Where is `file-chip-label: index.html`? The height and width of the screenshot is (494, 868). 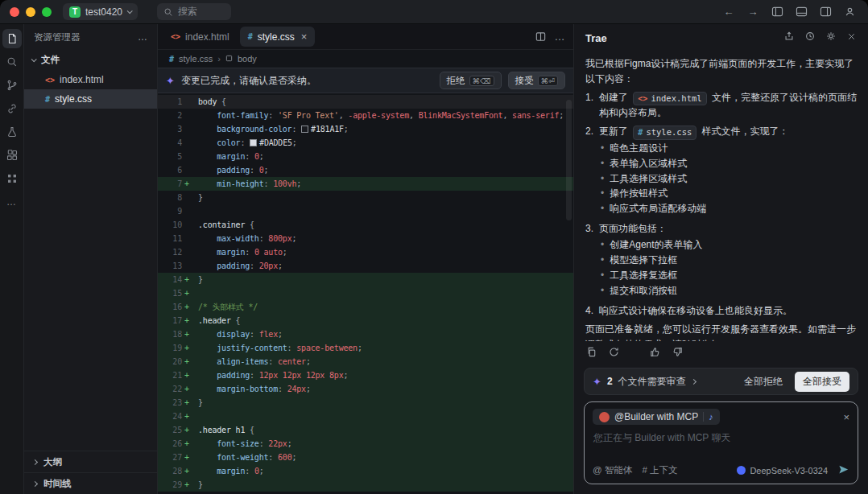
file-chip-label: index.html is located at coordinates (676, 99).